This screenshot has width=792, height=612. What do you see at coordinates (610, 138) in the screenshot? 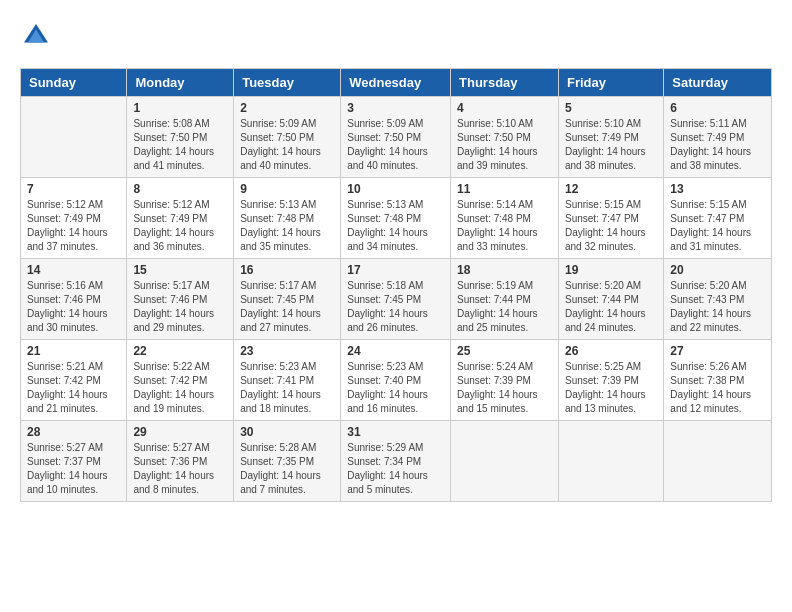
I see `day-cell: 5Sunrise: 5:10 AMSunset: 7:49 PMDaylight…` at bounding box center [610, 138].